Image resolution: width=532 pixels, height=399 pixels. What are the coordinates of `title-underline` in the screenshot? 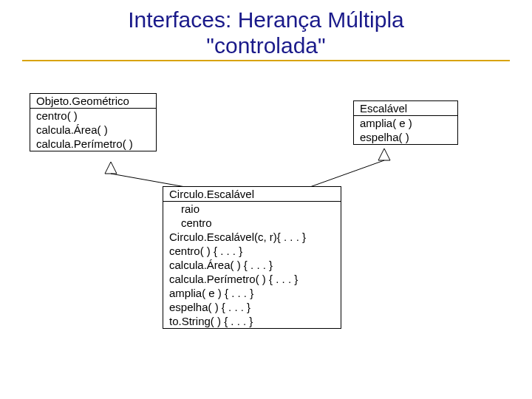 It's located at (266, 61).